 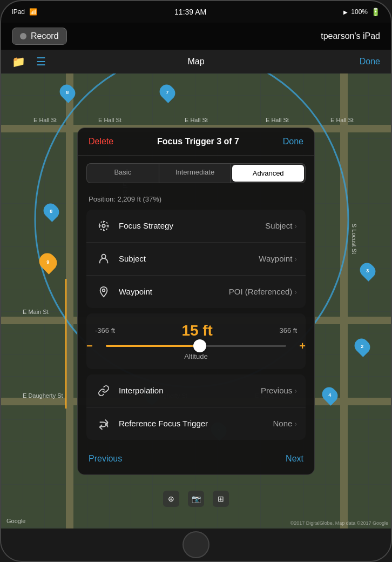 I want to click on battery-label: 100%, so click(x=360, y=12).